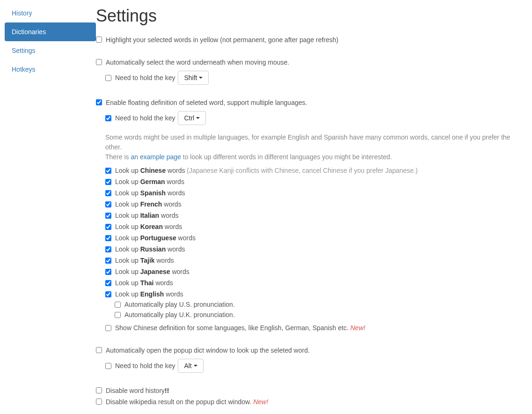 The height and width of the screenshot is (414, 532). What do you see at coordinates (240, 328) in the screenshot?
I see `chinese-def-label: Show Chinese definition for some languag…` at bounding box center [240, 328].